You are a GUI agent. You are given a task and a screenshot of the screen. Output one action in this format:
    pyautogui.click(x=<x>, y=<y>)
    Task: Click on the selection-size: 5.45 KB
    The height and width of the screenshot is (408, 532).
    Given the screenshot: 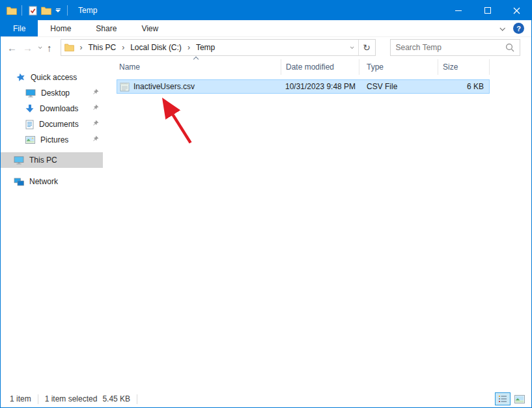 What is the action you would take?
    pyautogui.click(x=116, y=399)
    